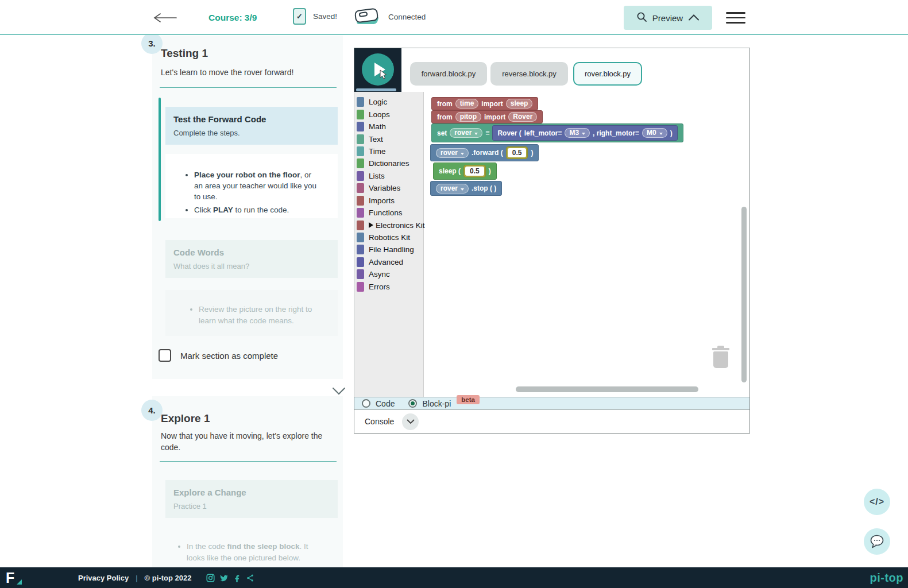 The image size is (908, 588). I want to click on toolbox-category-time: Time, so click(389, 152).